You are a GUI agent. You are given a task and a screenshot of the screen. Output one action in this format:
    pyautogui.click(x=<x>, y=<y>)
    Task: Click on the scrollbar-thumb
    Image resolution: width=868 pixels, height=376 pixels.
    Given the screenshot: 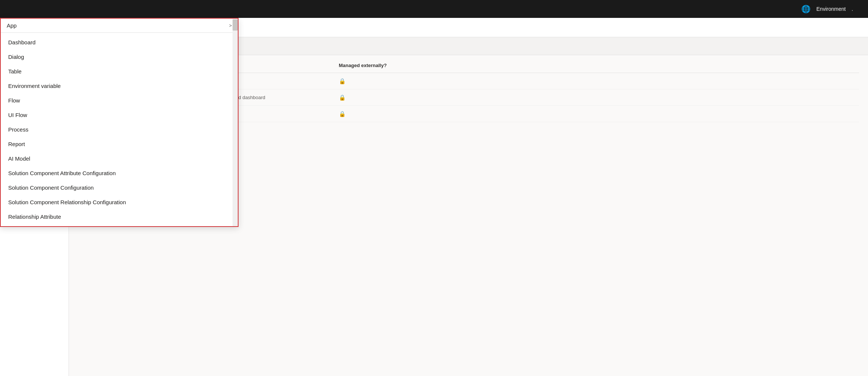 What is the action you would take?
    pyautogui.click(x=235, y=25)
    